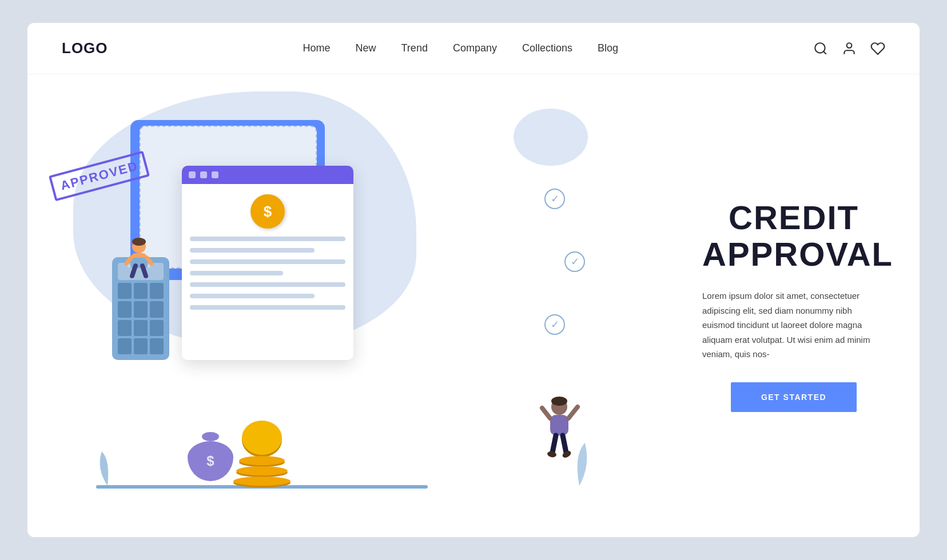 This screenshot has height=560, width=947. Describe the element at coordinates (559, 441) in the screenshot. I see `person-celebrating-illustration` at that location.